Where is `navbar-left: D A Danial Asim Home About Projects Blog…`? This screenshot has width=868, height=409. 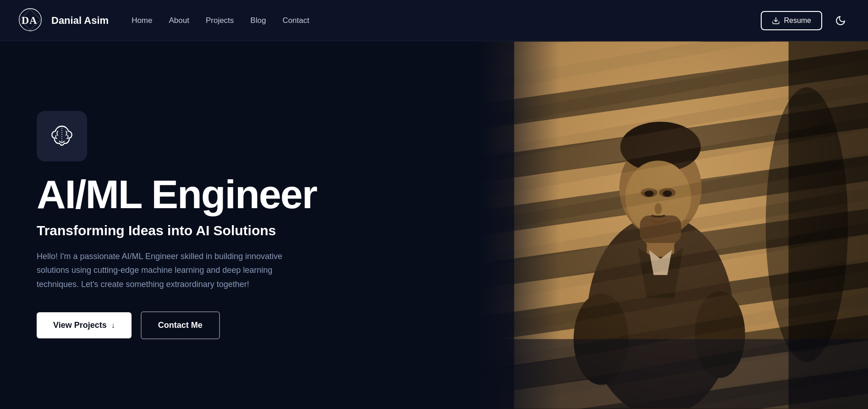
navbar-left: D A Danial Asim Home About Projects Blog… is located at coordinates (164, 21).